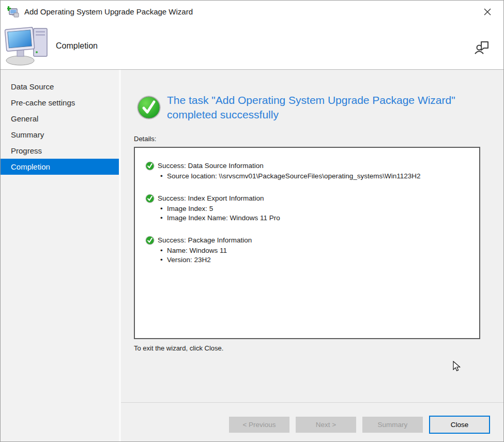  What do you see at coordinates (315, 218) in the screenshot?
I see `detail-bullet: Image Index Name: Windows 11 Pro` at bounding box center [315, 218].